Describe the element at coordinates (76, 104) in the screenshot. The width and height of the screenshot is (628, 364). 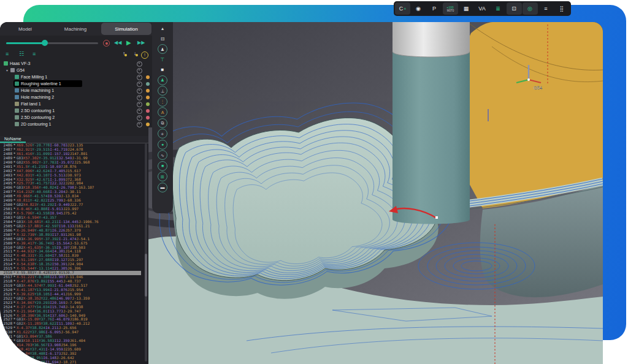
I see `operation-row: Flat land 1` at that location.